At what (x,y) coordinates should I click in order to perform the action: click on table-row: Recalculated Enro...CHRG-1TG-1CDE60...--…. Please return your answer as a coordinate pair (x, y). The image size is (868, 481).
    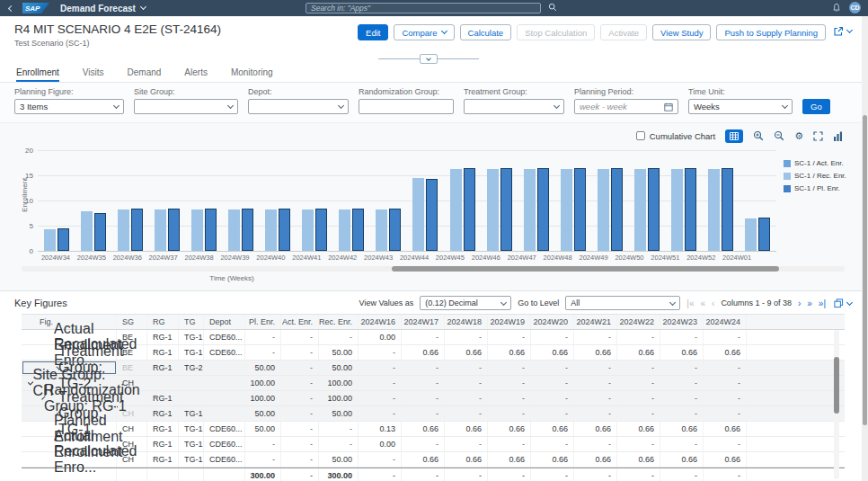
    Looking at the image, I should click on (433, 460).